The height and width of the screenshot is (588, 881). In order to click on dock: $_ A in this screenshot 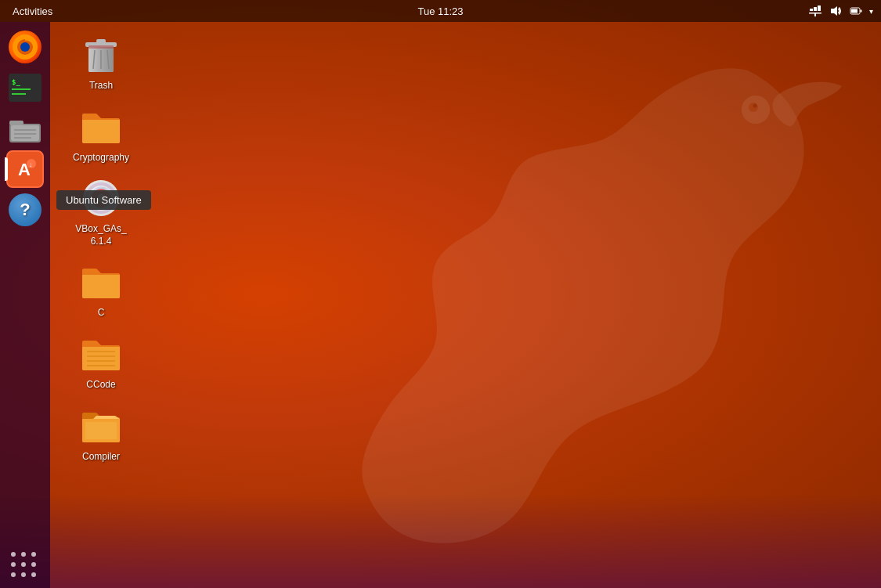, I will do `click(25, 305)`.